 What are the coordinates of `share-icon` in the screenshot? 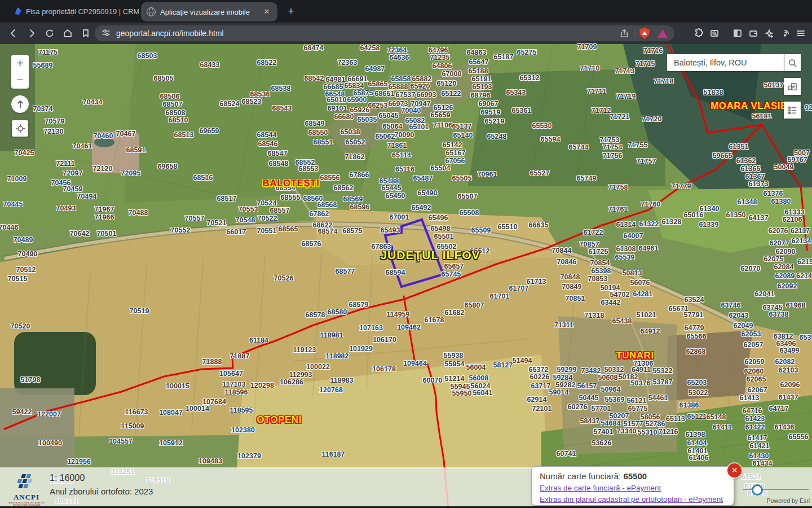 It's located at (624, 33).